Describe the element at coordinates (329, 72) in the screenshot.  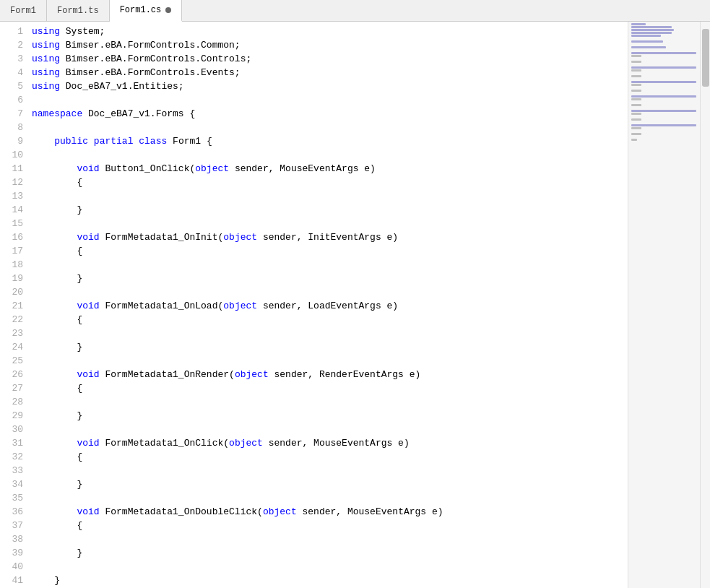
I see `code-line-4: using Bimser.eBA.FormControls.Events;` at that location.